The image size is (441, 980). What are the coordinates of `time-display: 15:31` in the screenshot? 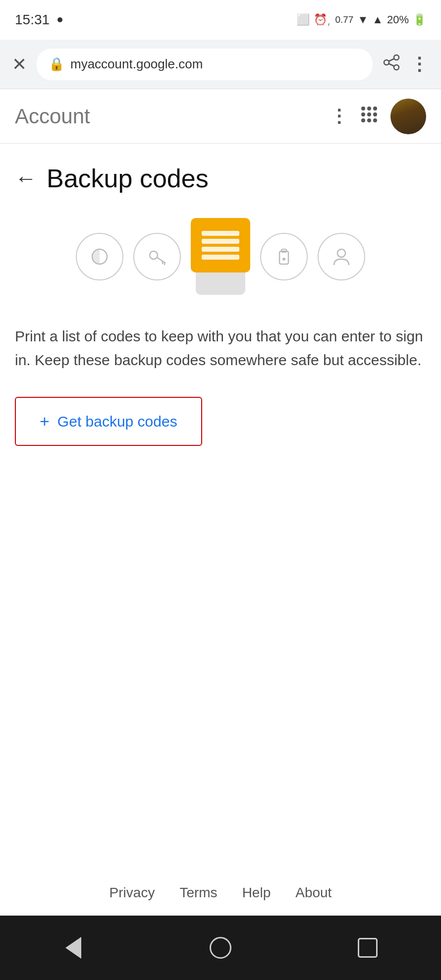 It's located at (32, 20).